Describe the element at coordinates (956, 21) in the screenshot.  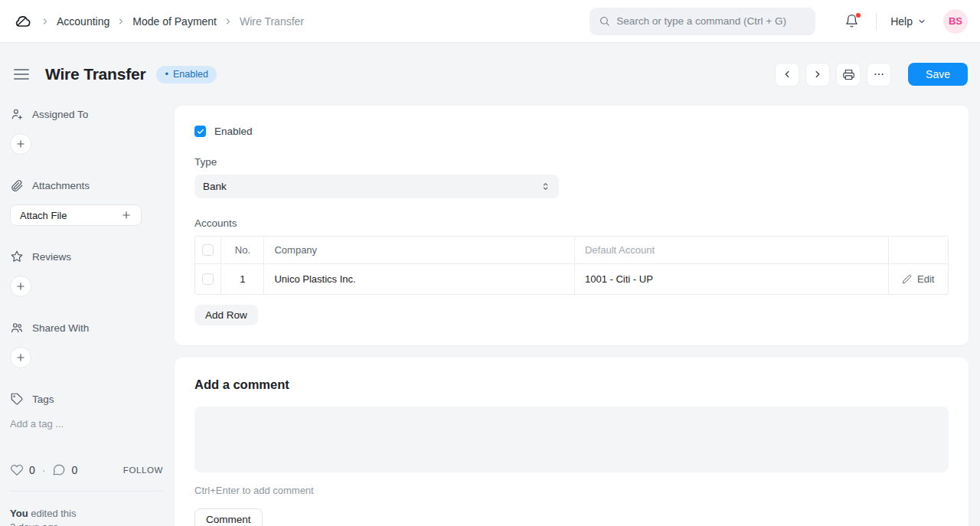
I see `avatar: BS` at that location.